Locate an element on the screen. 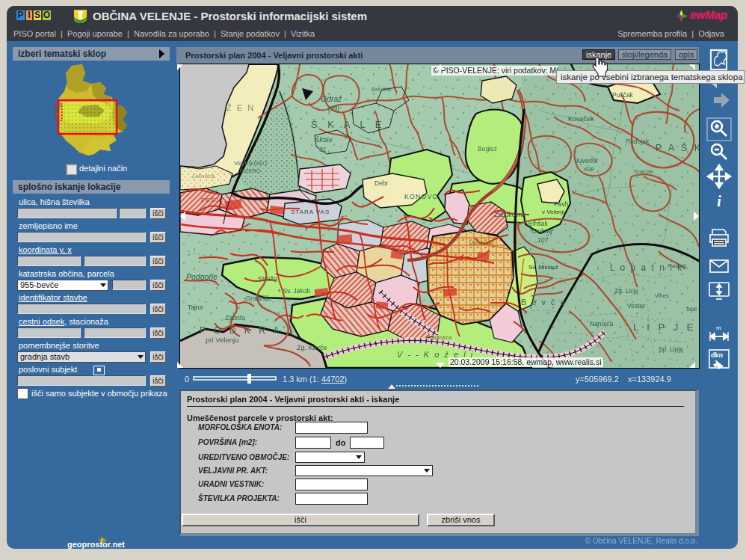 This screenshot has height=560, width=746. svg-text: Podgorje is located at coordinates (202, 277).